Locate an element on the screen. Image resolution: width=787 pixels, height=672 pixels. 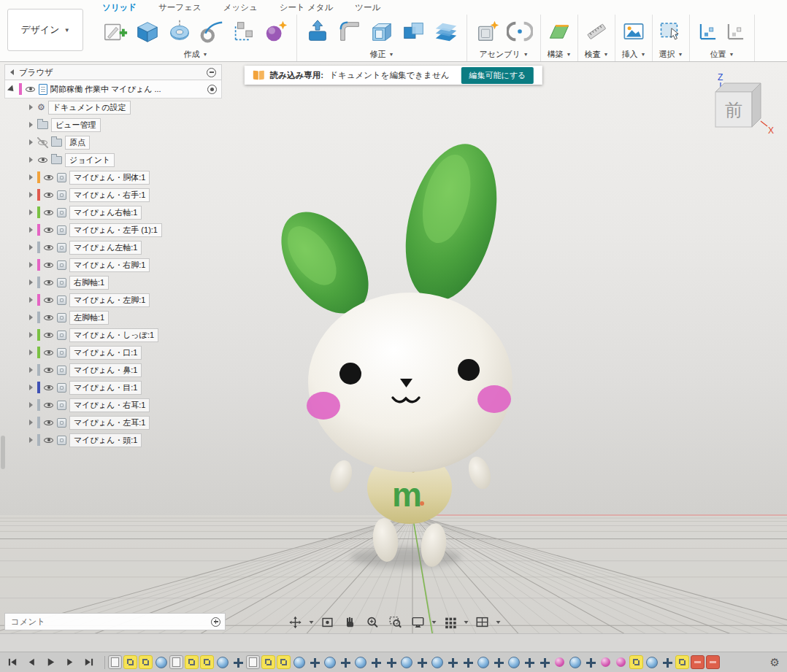
look-at-button is located at coordinates (328, 622).